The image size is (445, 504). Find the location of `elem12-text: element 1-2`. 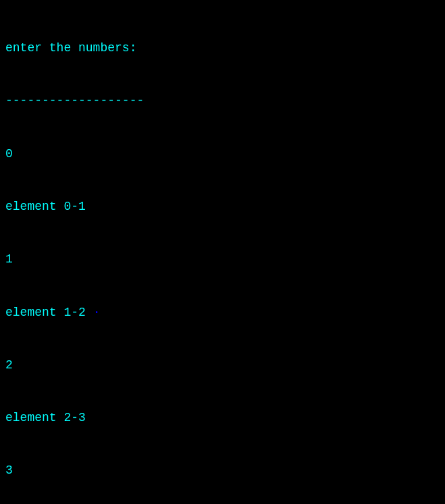

elem12-text: element 1-2 is located at coordinates (46, 312).